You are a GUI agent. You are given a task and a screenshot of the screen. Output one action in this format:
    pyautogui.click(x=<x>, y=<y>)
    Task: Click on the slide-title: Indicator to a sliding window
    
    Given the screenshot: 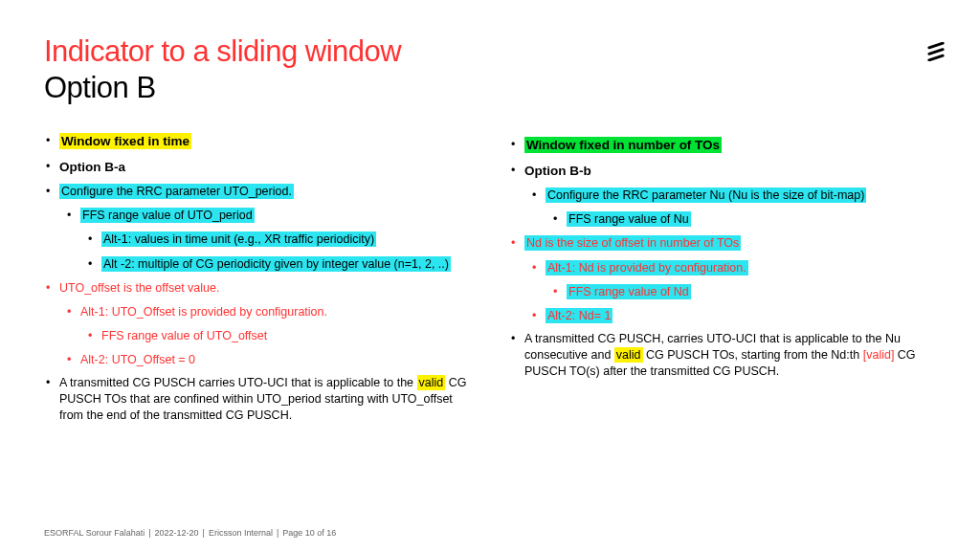 What is the action you would take?
    pyautogui.click(x=490, y=52)
    